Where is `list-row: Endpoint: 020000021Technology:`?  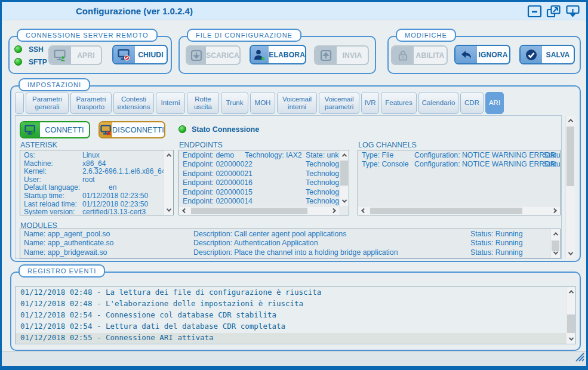 list-row: Endpoint: 020000021Technology: is located at coordinates (259, 174).